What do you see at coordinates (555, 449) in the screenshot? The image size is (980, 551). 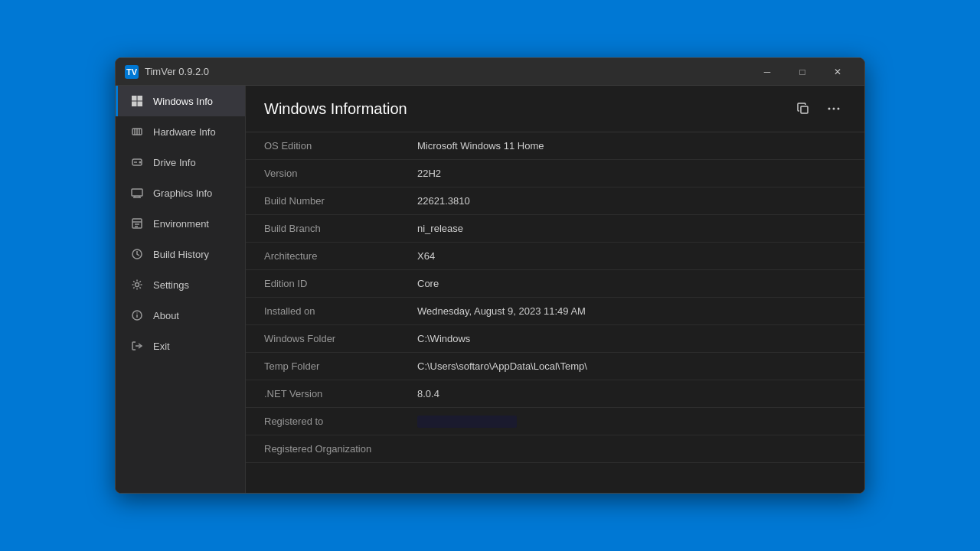 I see `table-row: Registered Organization` at bounding box center [555, 449].